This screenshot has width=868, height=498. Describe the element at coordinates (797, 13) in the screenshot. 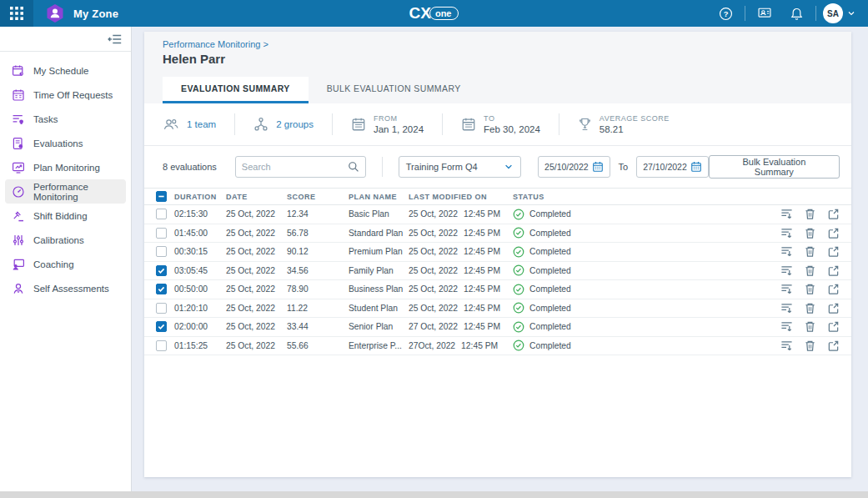

I see `bell-icon` at that location.